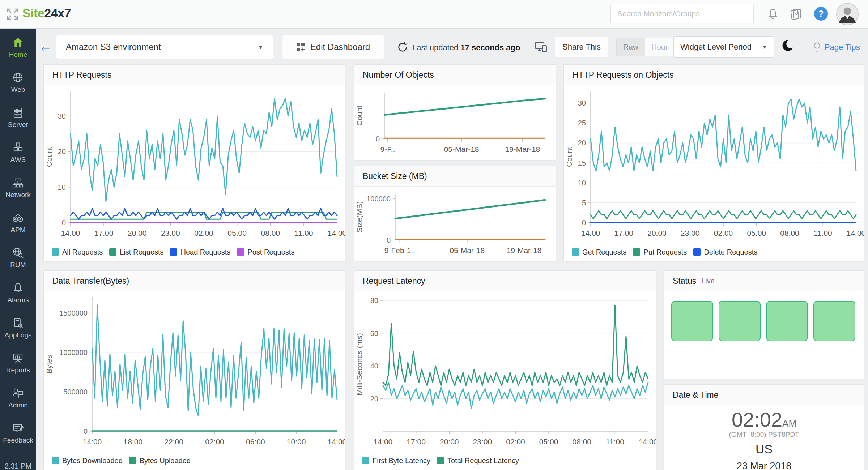 The image size is (868, 470). I want to click on edit-dashboard-label: Edit Dashboard, so click(340, 47).